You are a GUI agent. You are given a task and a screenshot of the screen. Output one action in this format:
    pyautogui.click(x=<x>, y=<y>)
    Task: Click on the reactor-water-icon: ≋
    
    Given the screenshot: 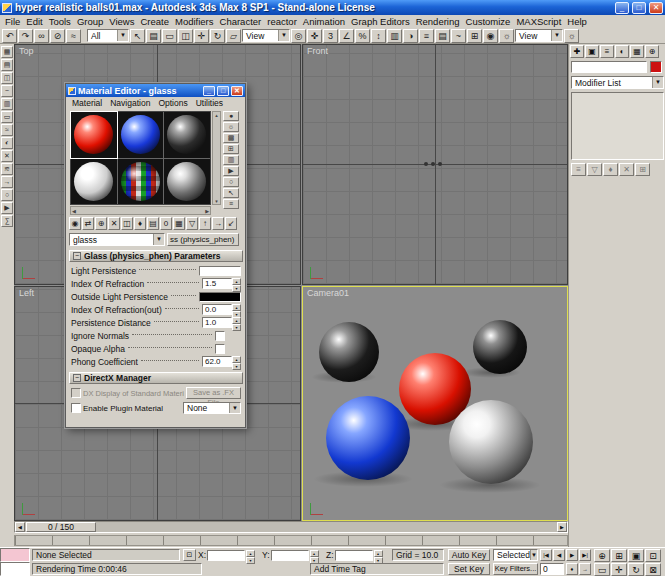 What is the action you would take?
    pyautogui.click(x=7, y=169)
    